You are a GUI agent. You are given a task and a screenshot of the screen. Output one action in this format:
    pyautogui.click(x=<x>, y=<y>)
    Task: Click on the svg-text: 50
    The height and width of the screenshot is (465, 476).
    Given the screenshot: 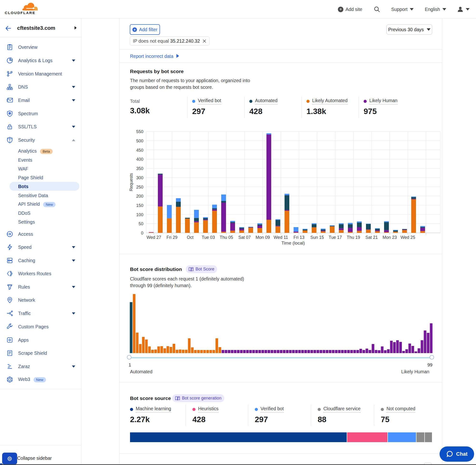 What is the action you would take?
    pyautogui.click(x=141, y=224)
    